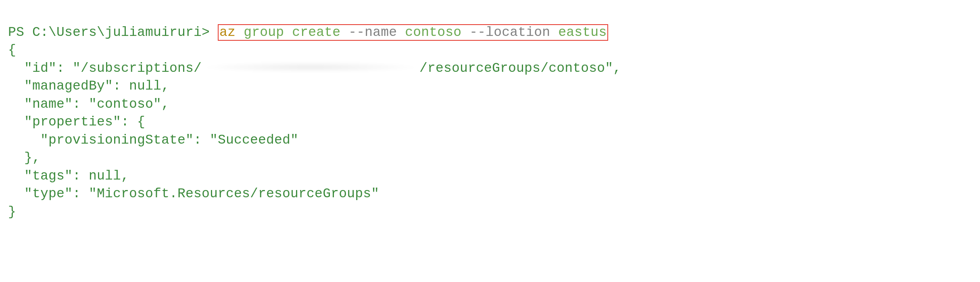 The image size is (980, 282). What do you see at coordinates (520, 69) in the screenshot?
I see `json-id-tail: /resourceGroups/contoso",` at bounding box center [520, 69].